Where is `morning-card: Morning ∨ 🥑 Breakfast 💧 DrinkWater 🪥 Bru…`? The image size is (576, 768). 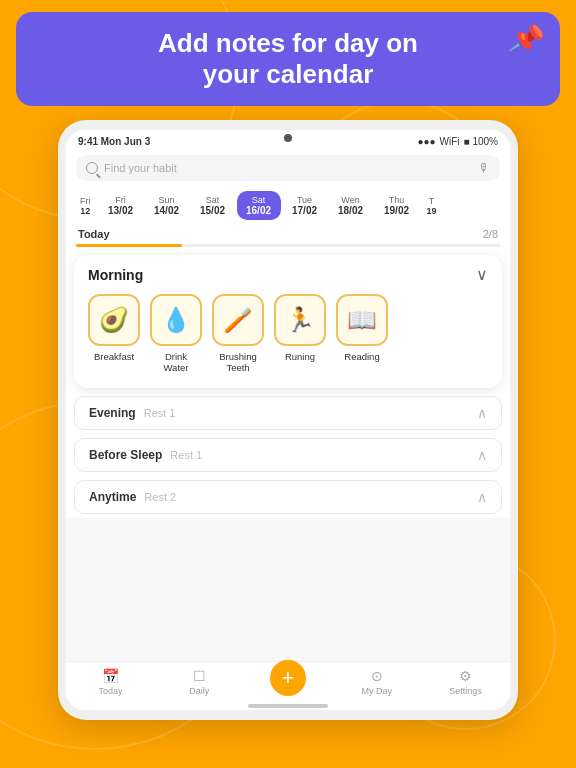
morning-card: Morning ∨ 🥑 Breakfast 💧 DrinkWater 🪥 Bru… is located at coordinates (288, 322).